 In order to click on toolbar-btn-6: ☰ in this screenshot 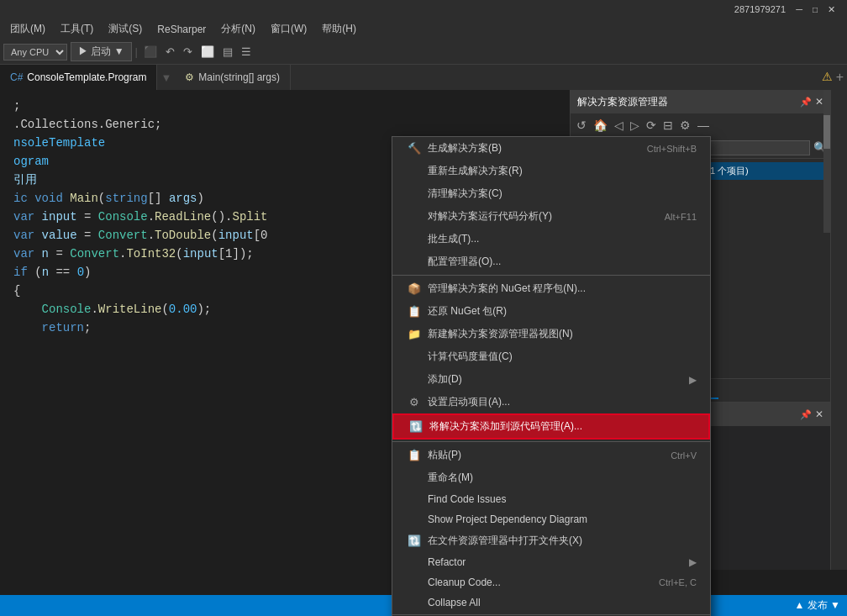, I will do `click(246, 52)`.